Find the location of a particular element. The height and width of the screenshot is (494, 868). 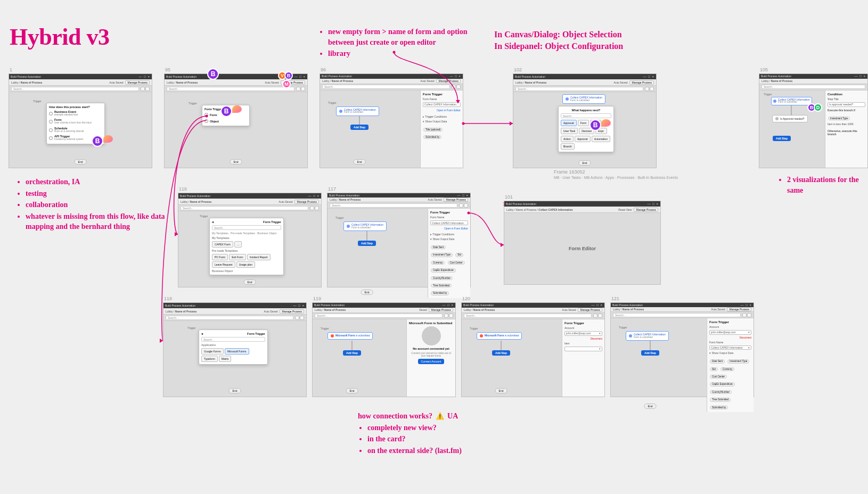

action-btn: Form is located at coordinates (584, 123).